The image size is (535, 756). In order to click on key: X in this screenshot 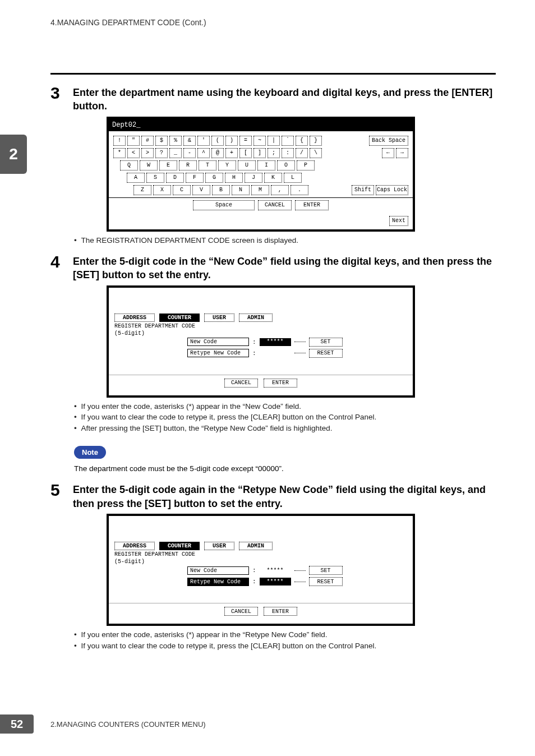, I will do `click(162, 190)`.